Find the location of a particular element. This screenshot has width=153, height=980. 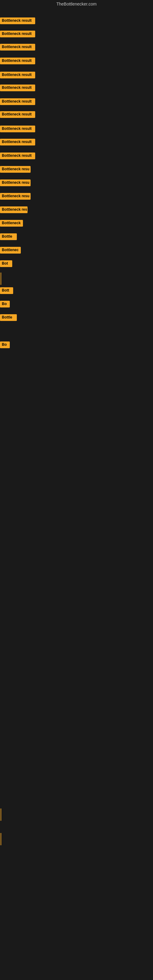

bottleneck-badge-20: Bott is located at coordinates (7, 291).